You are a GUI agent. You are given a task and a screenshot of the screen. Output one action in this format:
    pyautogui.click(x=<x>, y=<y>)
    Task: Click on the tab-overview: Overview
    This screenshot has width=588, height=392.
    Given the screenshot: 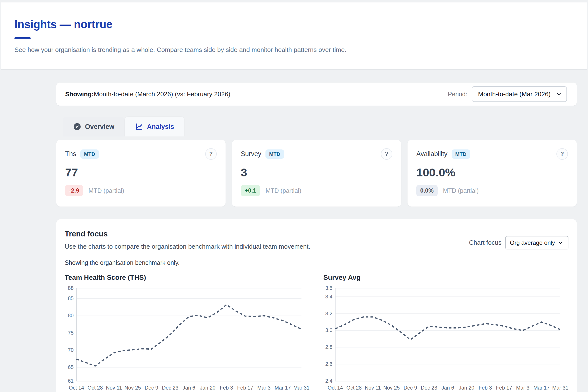 What is the action you would take?
    pyautogui.click(x=94, y=126)
    